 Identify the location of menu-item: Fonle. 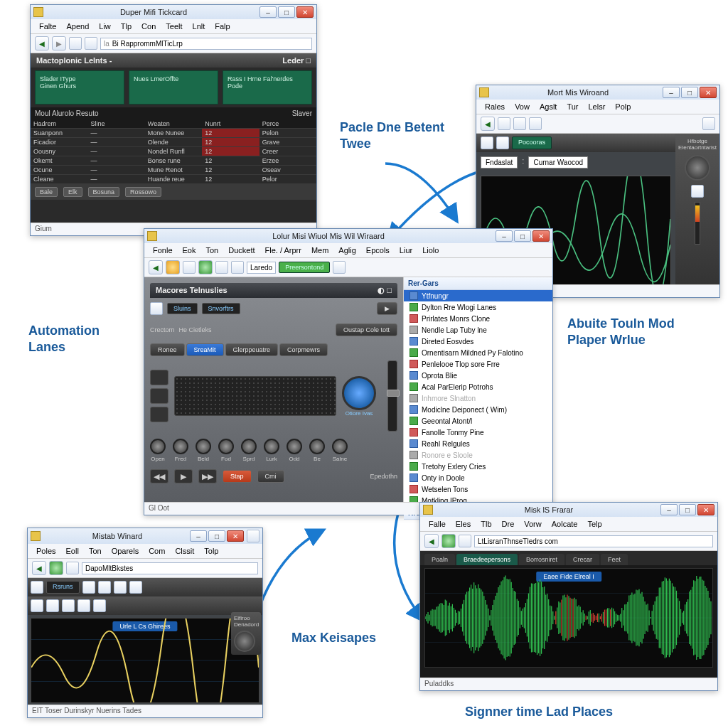
(163, 250).